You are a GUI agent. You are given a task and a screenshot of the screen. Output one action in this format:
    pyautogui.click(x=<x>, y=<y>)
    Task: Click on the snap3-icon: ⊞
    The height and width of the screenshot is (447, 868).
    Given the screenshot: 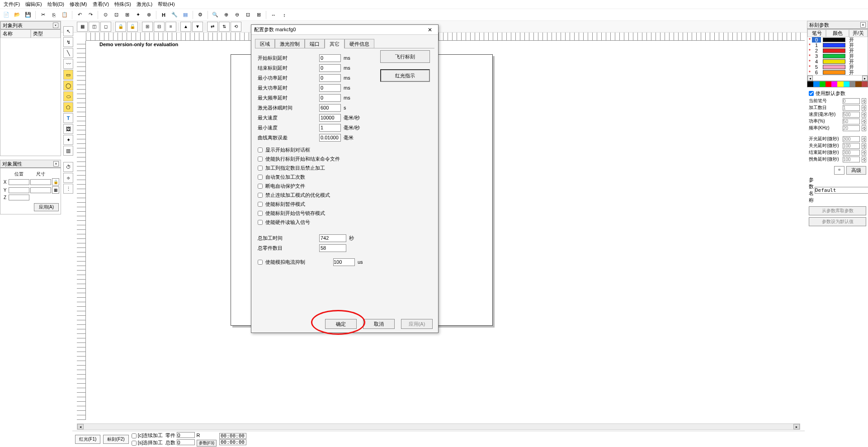 What is the action you would take?
    pyautogui.click(x=127, y=15)
    